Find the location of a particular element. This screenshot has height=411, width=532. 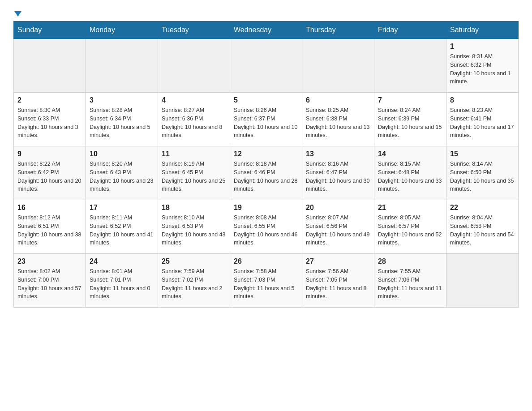

day-info: Sunrise: 8:22 AM is located at coordinates (50, 164).